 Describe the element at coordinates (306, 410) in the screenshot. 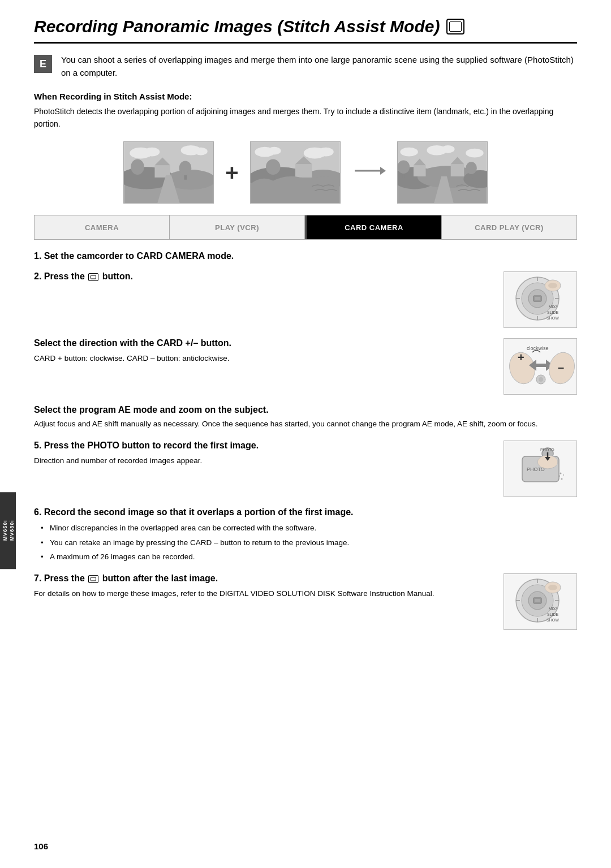

I see `step-4-heading: Select the program AE mode and zoom on t…` at that location.